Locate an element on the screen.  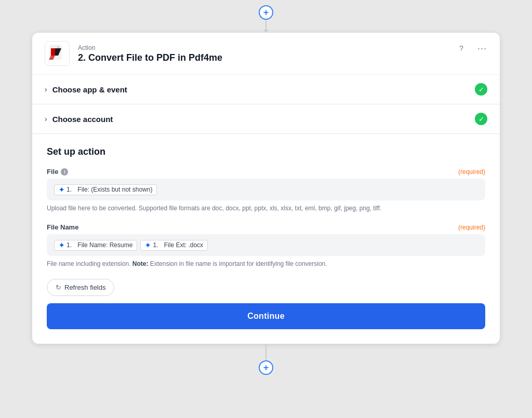
filename-field-label: File Name is located at coordinates (62, 227).